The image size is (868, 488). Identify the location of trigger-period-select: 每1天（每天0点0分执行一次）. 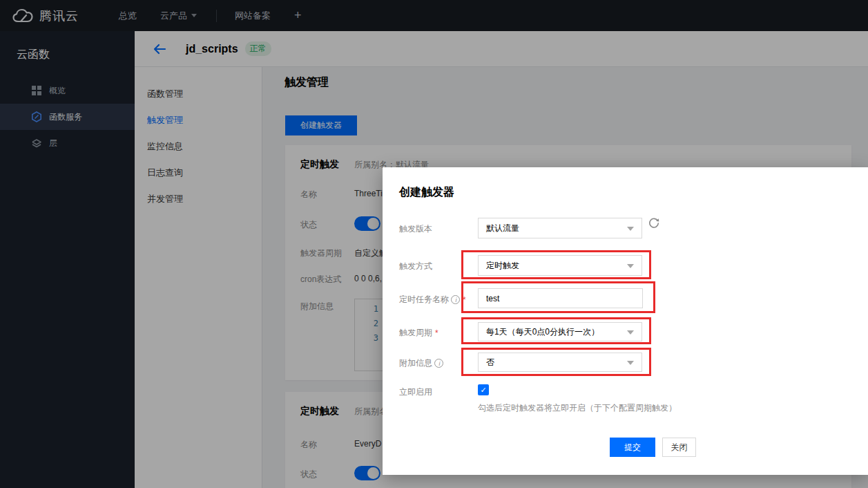
(560, 332).